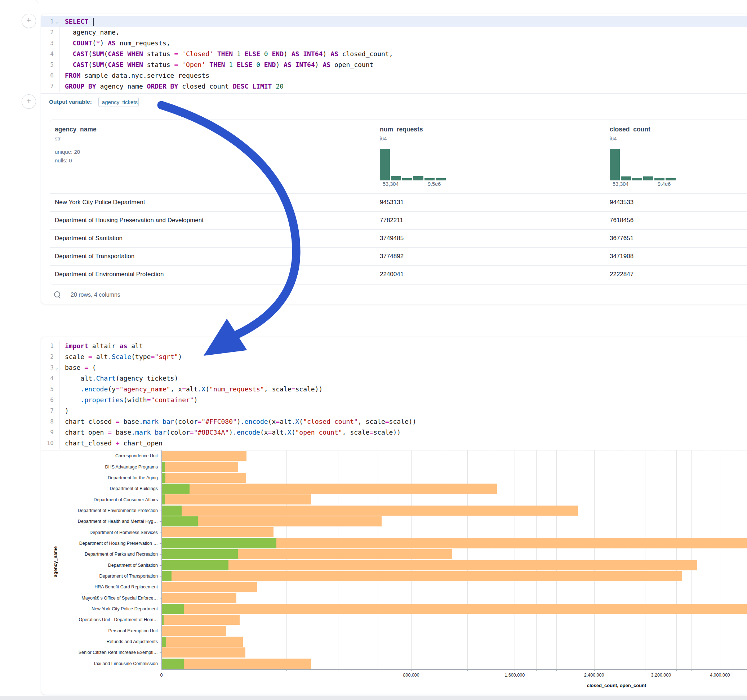 Image resolution: width=747 pixels, height=700 pixels. I want to click on table-row: Department of Environmental Protection22…, so click(398, 275).